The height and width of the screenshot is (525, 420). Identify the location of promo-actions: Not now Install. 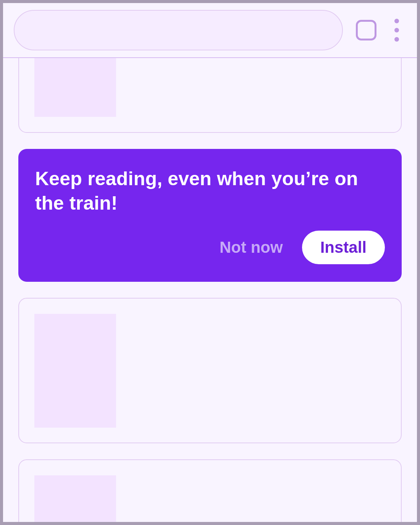
(210, 247).